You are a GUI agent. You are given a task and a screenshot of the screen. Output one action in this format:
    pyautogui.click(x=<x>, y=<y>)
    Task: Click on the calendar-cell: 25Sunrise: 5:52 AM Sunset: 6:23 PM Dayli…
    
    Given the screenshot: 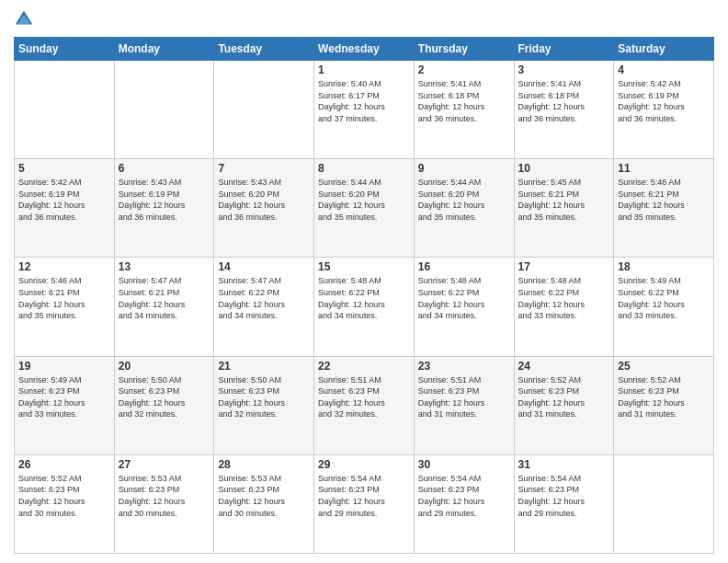 What is the action you would take?
    pyautogui.click(x=664, y=405)
    